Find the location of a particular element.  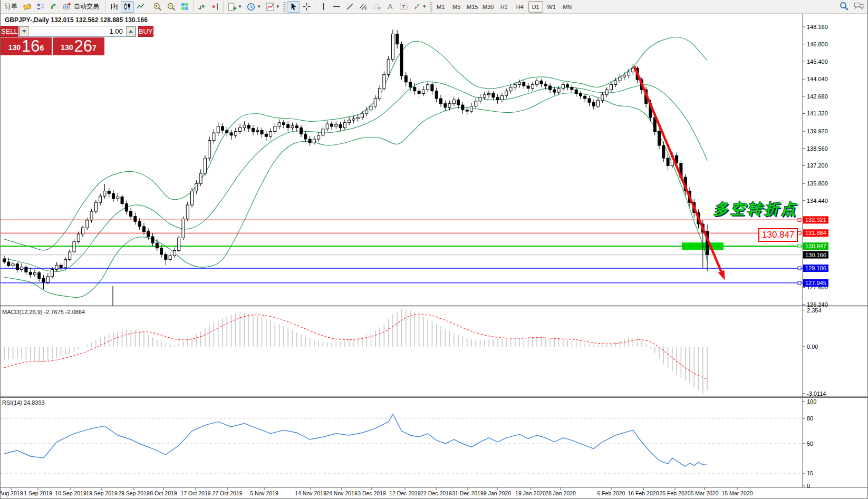

rsi-tick-label: 0 is located at coordinates (808, 486).